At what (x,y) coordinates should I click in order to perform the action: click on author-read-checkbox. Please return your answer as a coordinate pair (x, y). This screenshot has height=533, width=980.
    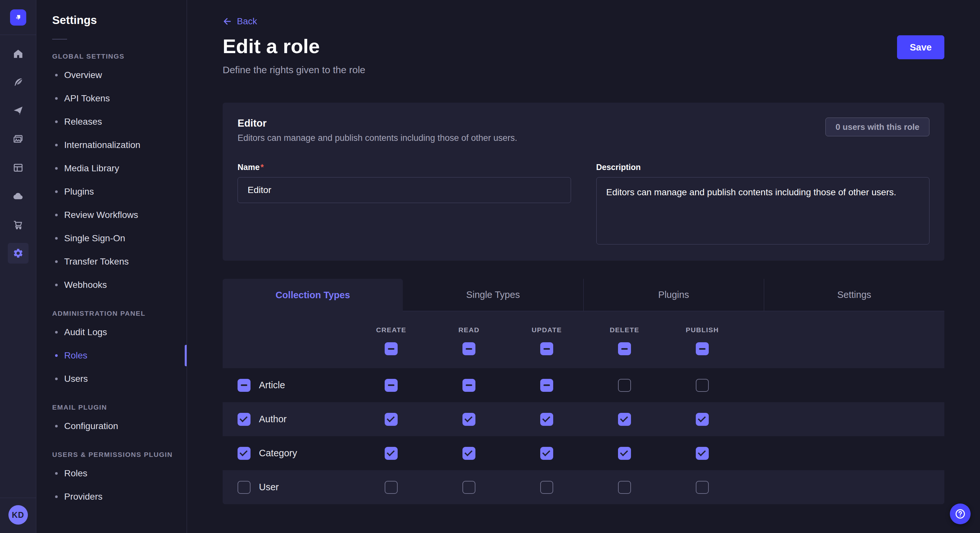
    Looking at the image, I should click on (469, 419).